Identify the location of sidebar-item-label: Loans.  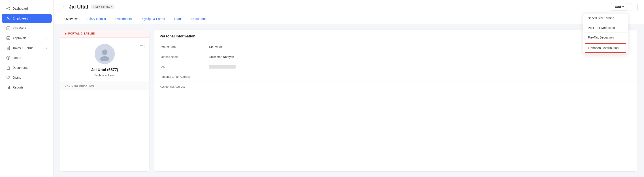
(17, 58).